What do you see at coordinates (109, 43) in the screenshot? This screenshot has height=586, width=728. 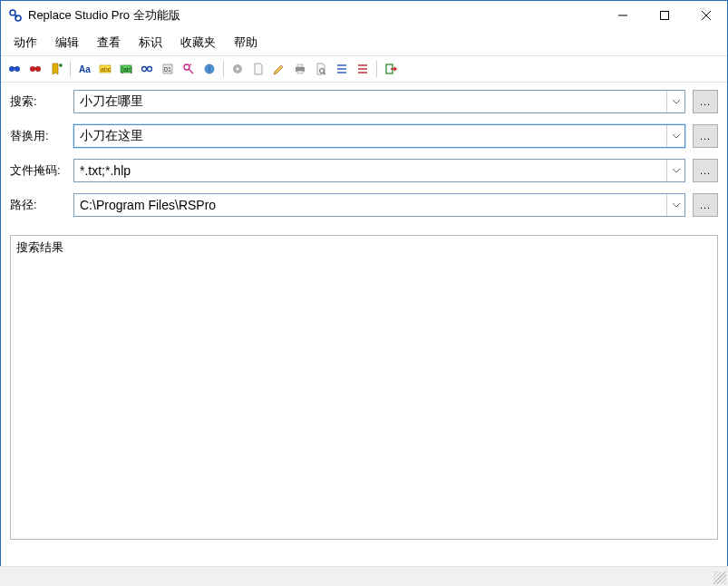 I see `menu-view: 查看` at bounding box center [109, 43].